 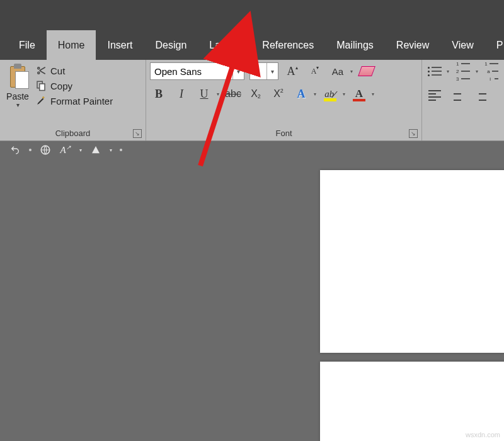 I want to click on clear-formatting-button, so click(x=367, y=71).